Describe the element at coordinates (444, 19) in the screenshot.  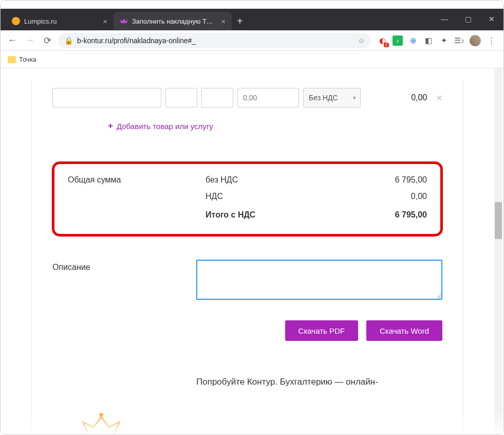
I see `minimize-button: —` at that location.